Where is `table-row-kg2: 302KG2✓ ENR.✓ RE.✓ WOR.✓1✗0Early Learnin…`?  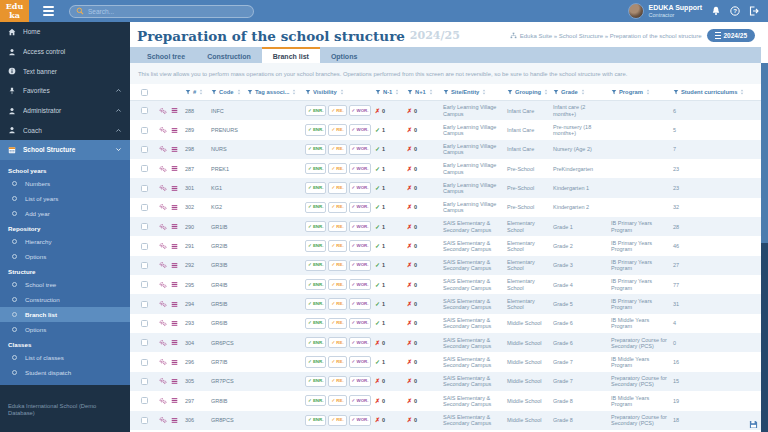 table-row-kg2: 302KG2✓ ENR.✓ RE.✓ WOR.✓1✗0Early Learnin… is located at coordinates (446, 208).